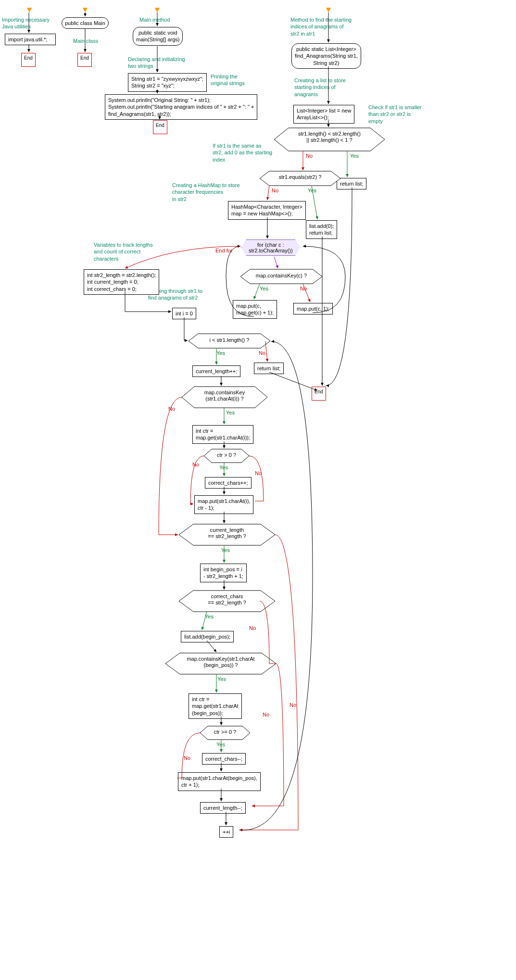  What do you see at coordinates (28, 60) in the screenshot?
I see `end-import: End` at bounding box center [28, 60].